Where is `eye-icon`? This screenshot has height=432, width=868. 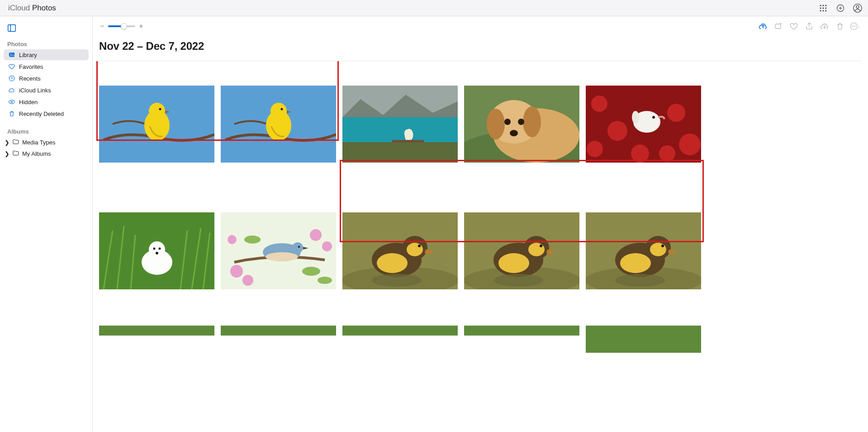 eye-icon is located at coordinates (12, 102).